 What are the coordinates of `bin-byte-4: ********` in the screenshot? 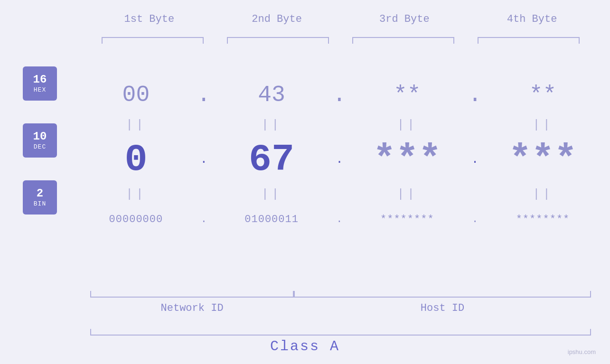 It's located at (543, 219).